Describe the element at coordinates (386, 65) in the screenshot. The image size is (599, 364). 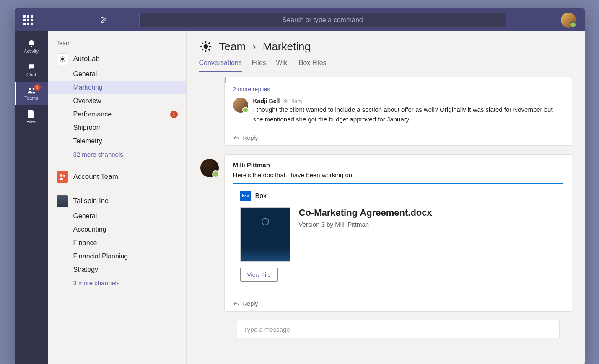
I see `channel-tabs: Conversations Files Wiki Box Files` at that location.